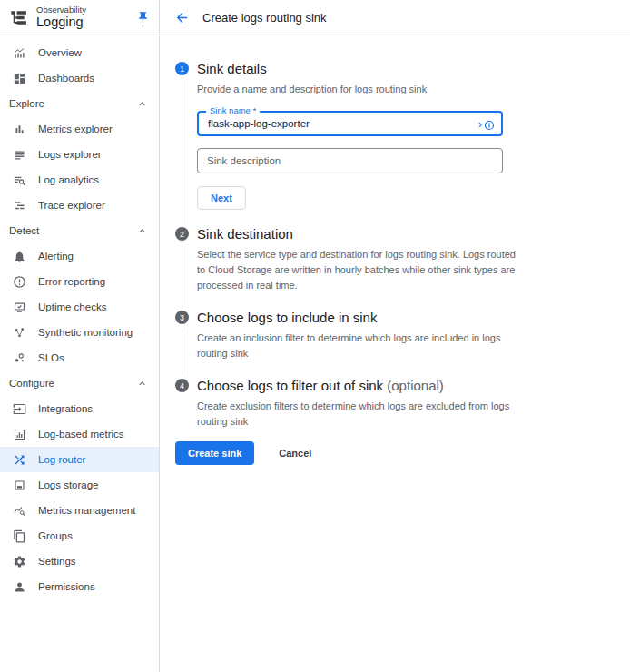 The width and height of the screenshot is (630, 672). What do you see at coordinates (87, 510) in the screenshot?
I see `sidebar-item-label: Metrics management` at bounding box center [87, 510].